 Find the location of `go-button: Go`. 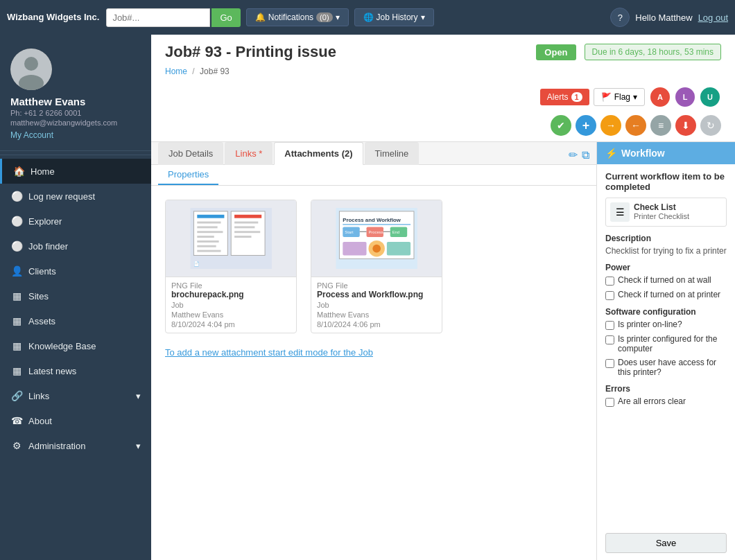

go-button: Go is located at coordinates (226, 18).